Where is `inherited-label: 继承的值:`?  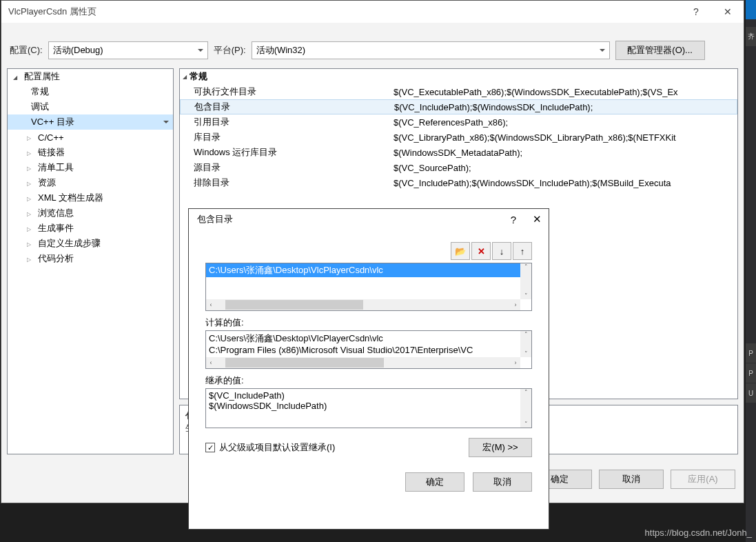
inherited-label: 继承的值: is located at coordinates (369, 381).